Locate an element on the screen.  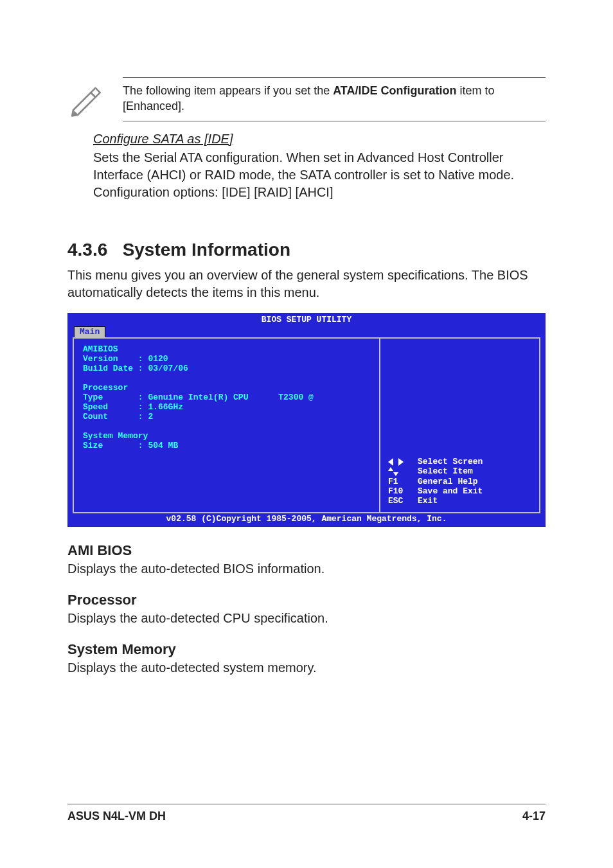
pencil-note-icon is located at coordinates (86, 100).